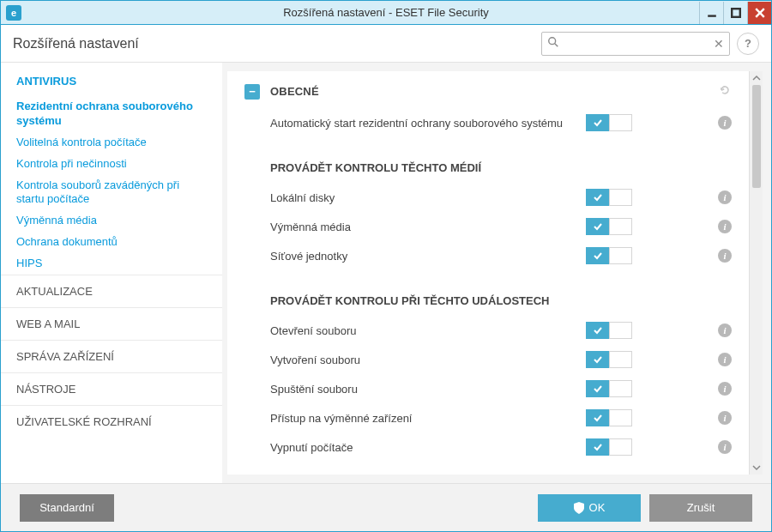 The width and height of the screenshot is (772, 532). Describe the element at coordinates (14, 13) in the screenshot. I see `app-badge-icon: e` at that location.